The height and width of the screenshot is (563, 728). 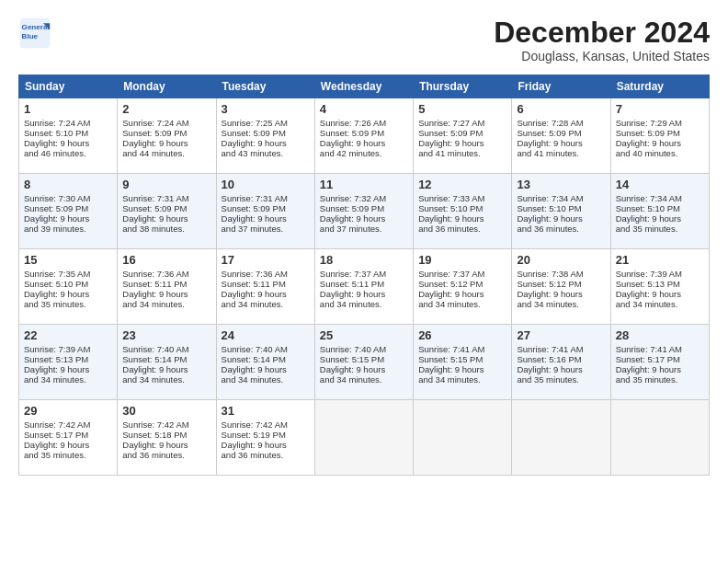 What do you see at coordinates (462, 259) in the screenshot?
I see `day-number: 19` at bounding box center [462, 259].